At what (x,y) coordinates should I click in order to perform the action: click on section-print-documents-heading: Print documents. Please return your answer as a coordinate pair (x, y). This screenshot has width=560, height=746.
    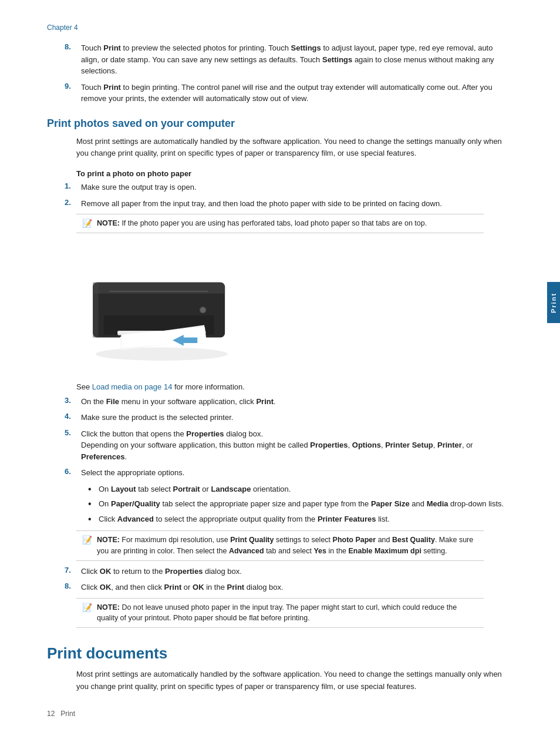
    Looking at the image, I should click on (280, 653).